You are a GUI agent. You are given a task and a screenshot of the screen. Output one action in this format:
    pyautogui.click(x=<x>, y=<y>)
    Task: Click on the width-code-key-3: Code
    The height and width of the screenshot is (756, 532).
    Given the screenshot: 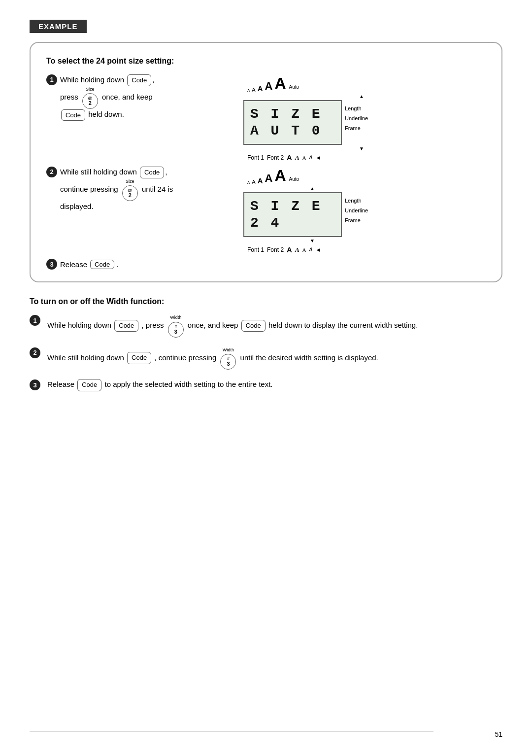 What is the action you would take?
    pyautogui.click(x=139, y=358)
    